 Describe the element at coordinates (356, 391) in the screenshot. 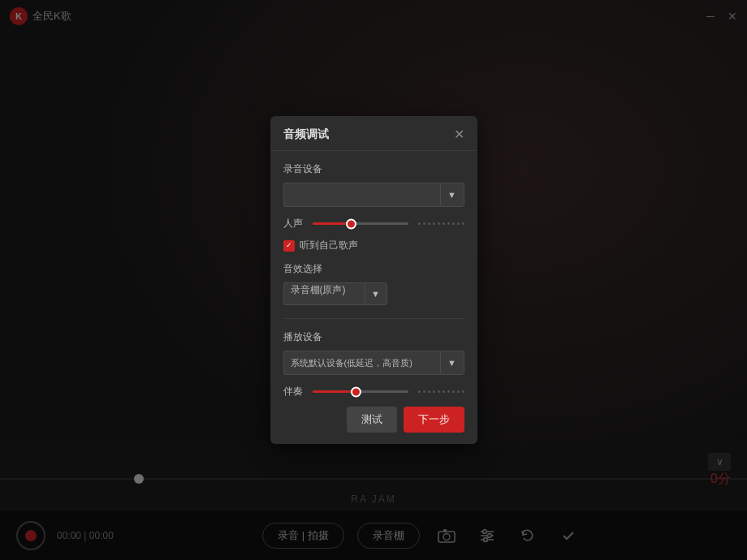

I see `accompaniment-slider-thumb` at that location.